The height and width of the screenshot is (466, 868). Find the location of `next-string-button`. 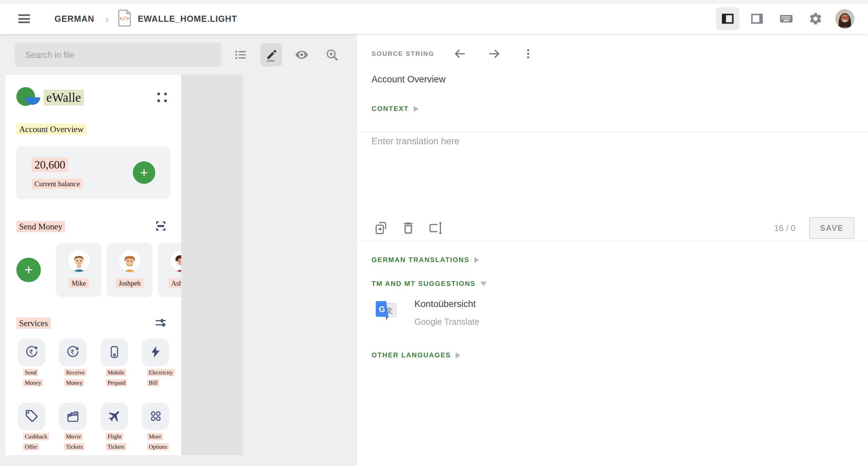

next-string-button is located at coordinates (494, 54).